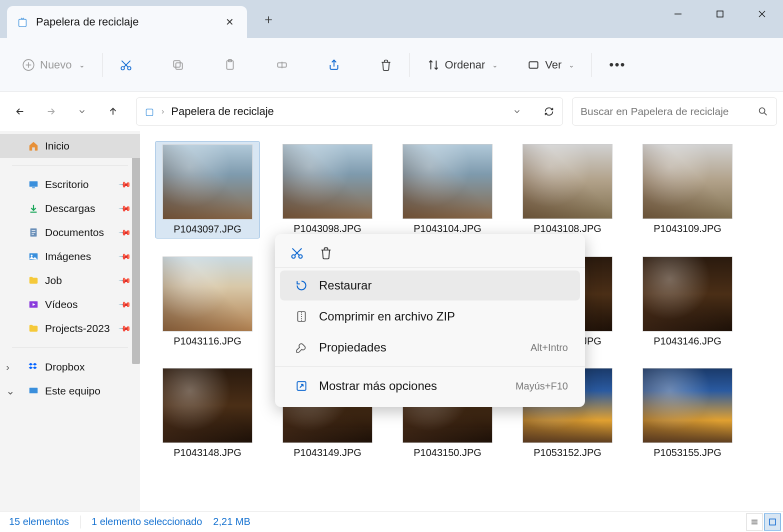  I want to click on file-name: P1053155.JPG, so click(688, 453).